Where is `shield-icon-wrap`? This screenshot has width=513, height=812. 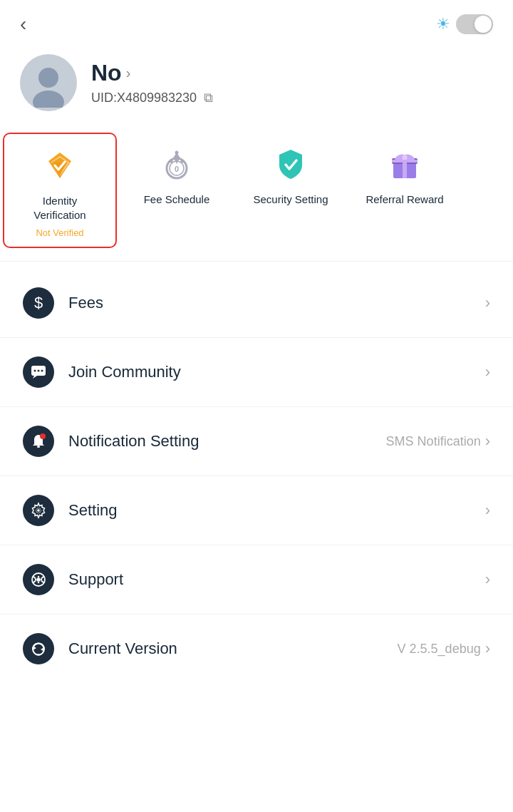 shield-icon-wrap is located at coordinates (291, 164).